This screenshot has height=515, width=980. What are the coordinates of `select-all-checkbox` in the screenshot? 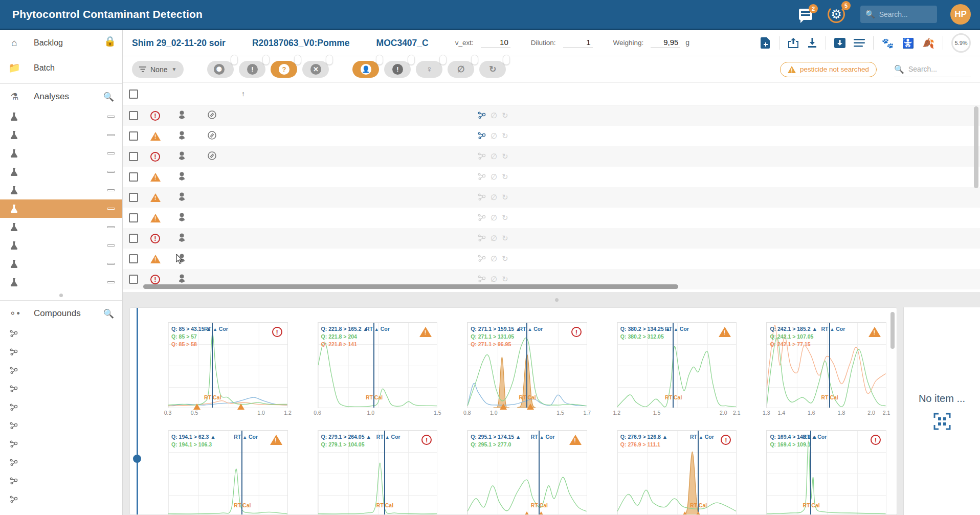 It's located at (133, 94).